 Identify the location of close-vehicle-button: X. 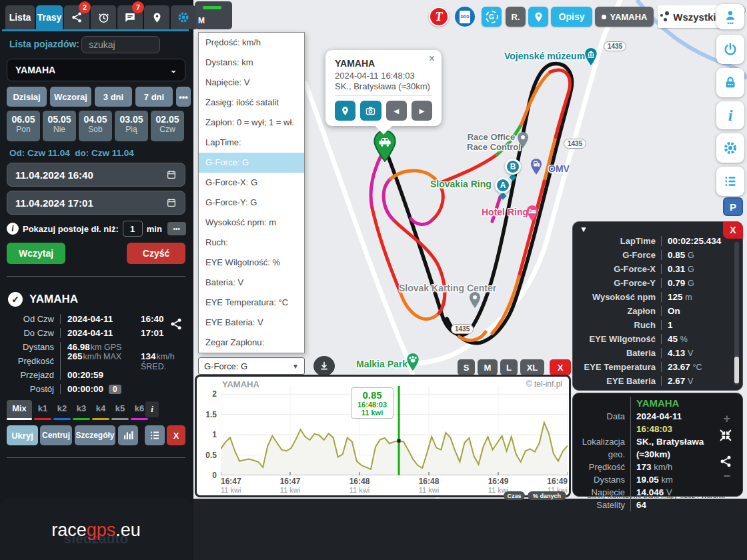
(176, 435).